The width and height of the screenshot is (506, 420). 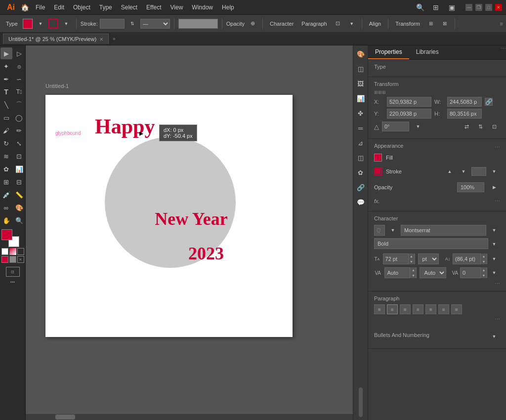 What do you see at coordinates (418, 126) in the screenshot?
I see `angle-dropdown: ▼` at bounding box center [418, 126].